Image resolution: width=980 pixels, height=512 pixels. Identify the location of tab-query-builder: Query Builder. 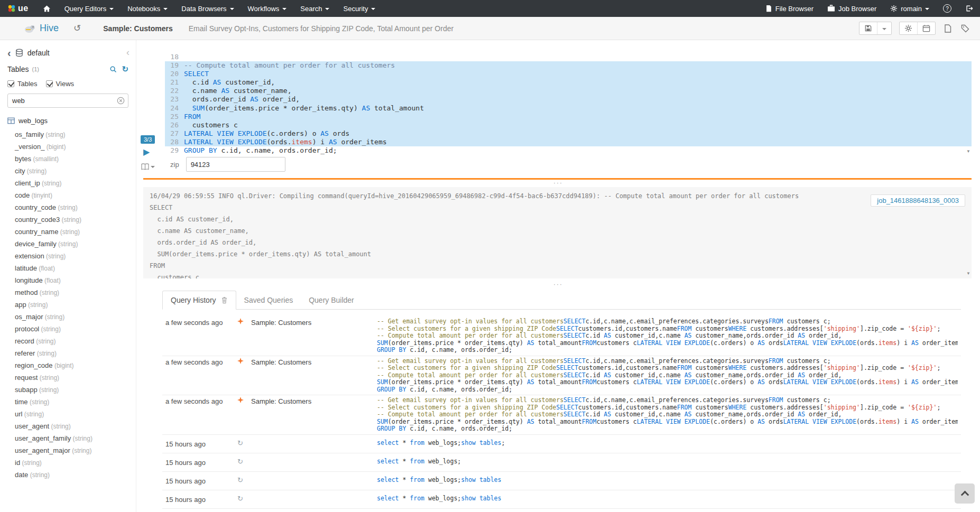
(331, 300).